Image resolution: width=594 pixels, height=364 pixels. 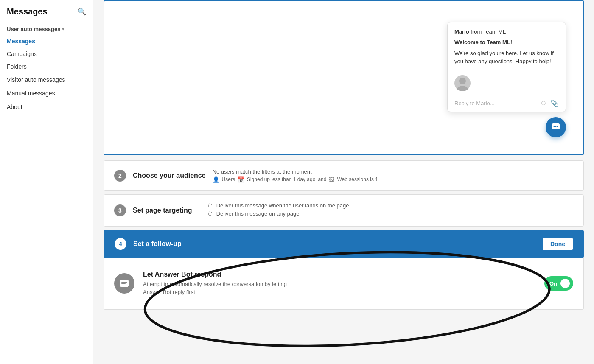 What do you see at coordinates (281, 179) in the screenshot?
I see `signed-up-label: Signed up less than 1 day ago` at bounding box center [281, 179].